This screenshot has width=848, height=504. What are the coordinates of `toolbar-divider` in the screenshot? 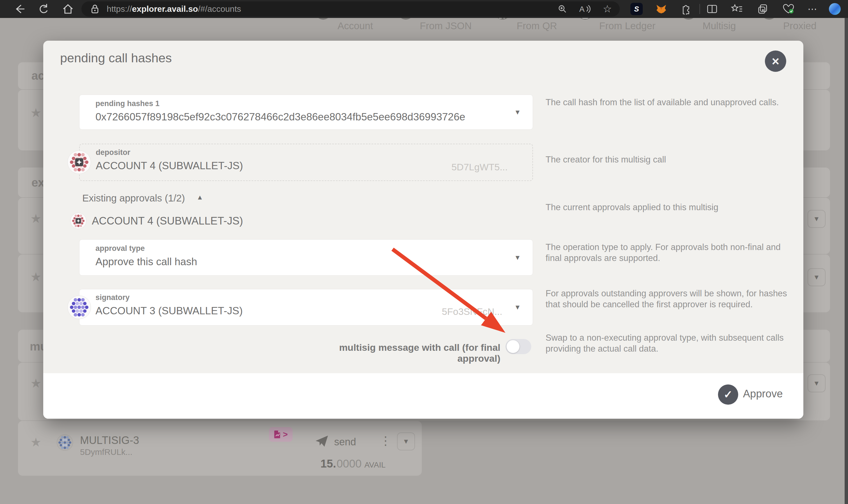 It's located at (700, 9).